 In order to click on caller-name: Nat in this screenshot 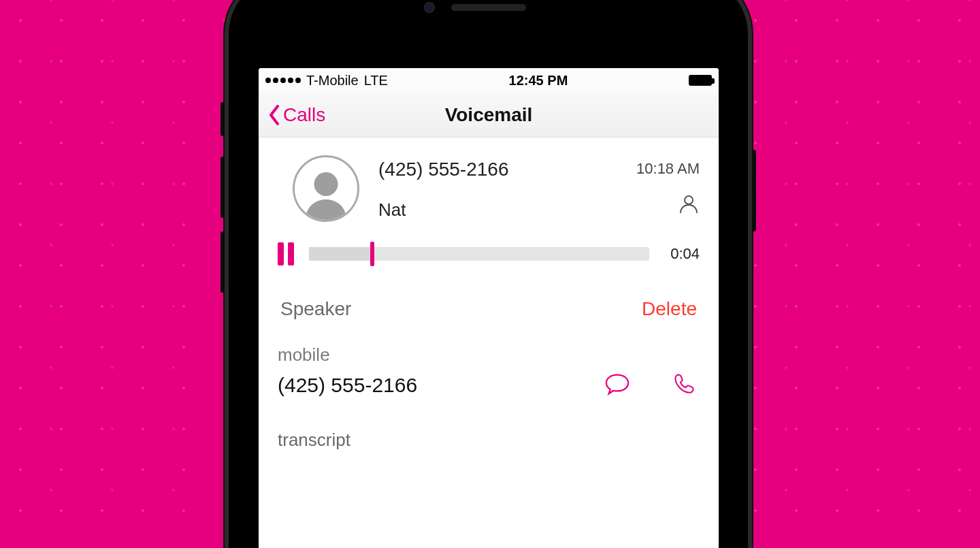, I will do `click(498, 210)`.